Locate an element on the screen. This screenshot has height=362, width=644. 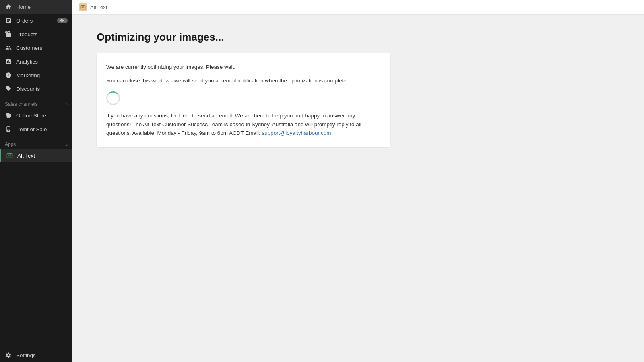
analytics-icon is located at coordinates (8, 62).